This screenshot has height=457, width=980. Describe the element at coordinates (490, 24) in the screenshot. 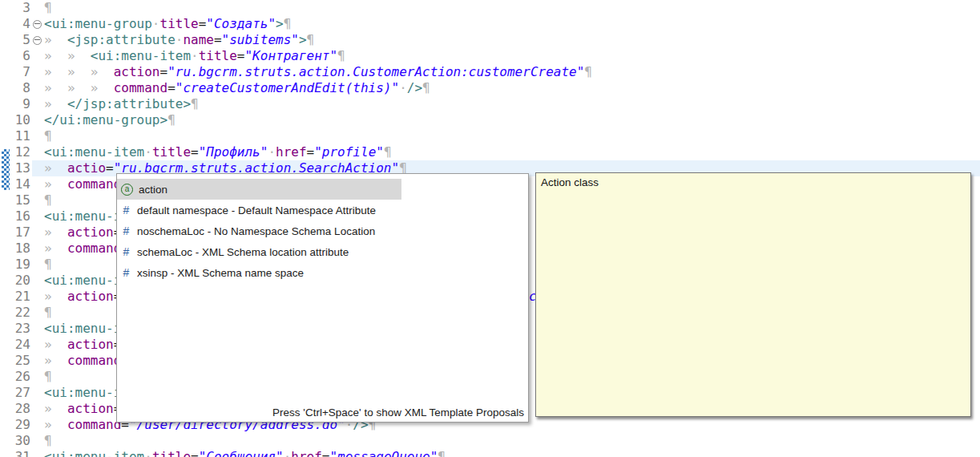

I see `code-line: 4<ui:menu-group·title="Создать">¶` at that location.